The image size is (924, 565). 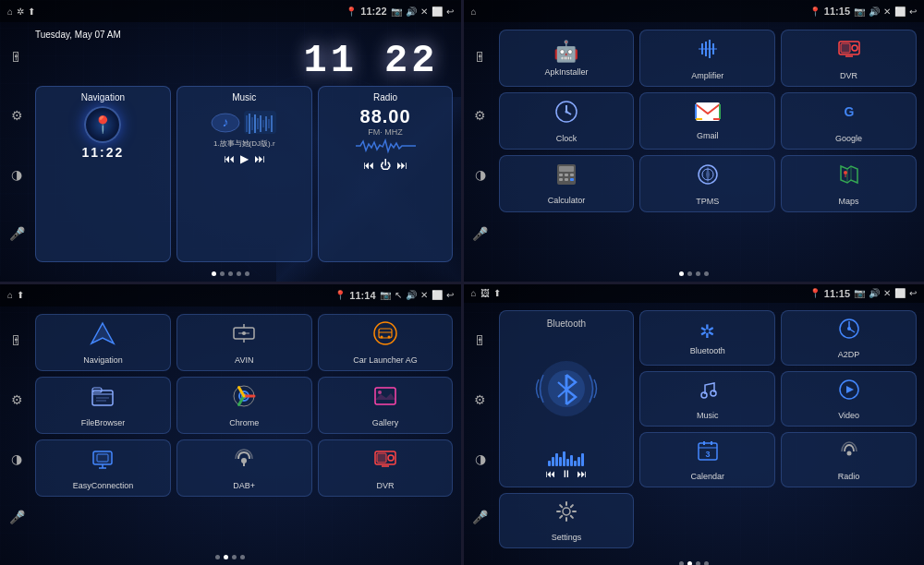 I want to click on contrast-icon-q3: ◑, so click(x=17, y=459).